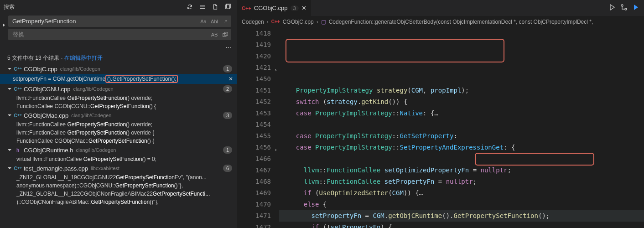 The width and height of the screenshot is (644, 228). Describe the element at coordinates (228, 7) in the screenshot. I see `collapse-icon` at that location.